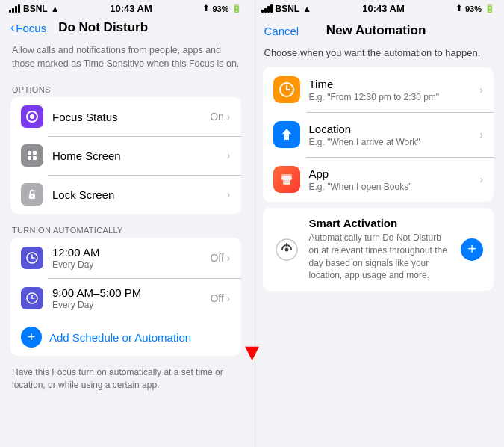 This screenshot has width=504, height=447. I want to click on home-screen-item: Home Screen ›, so click(125, 155).